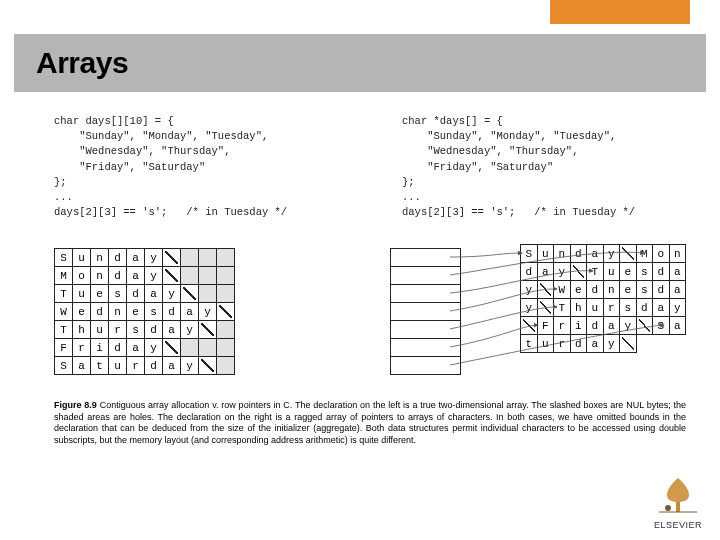 This screenshot has height=540, width=720. Describe the element at coordinates (144, 312) in the screenshot. I see `contiguous-grid: SundayMondayTuesdayWednesdayThursdayFrid…` at that location.